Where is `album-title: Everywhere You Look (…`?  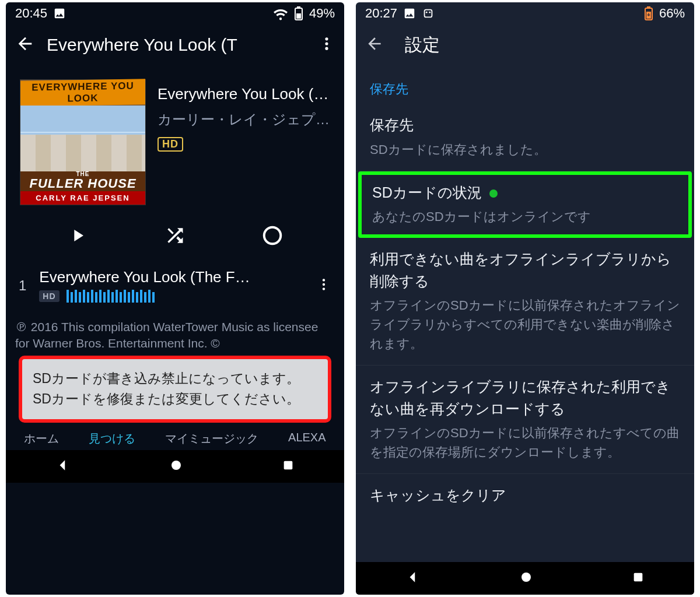
album-title: Everywhere You Look (… is located at coordinates (244, 94).